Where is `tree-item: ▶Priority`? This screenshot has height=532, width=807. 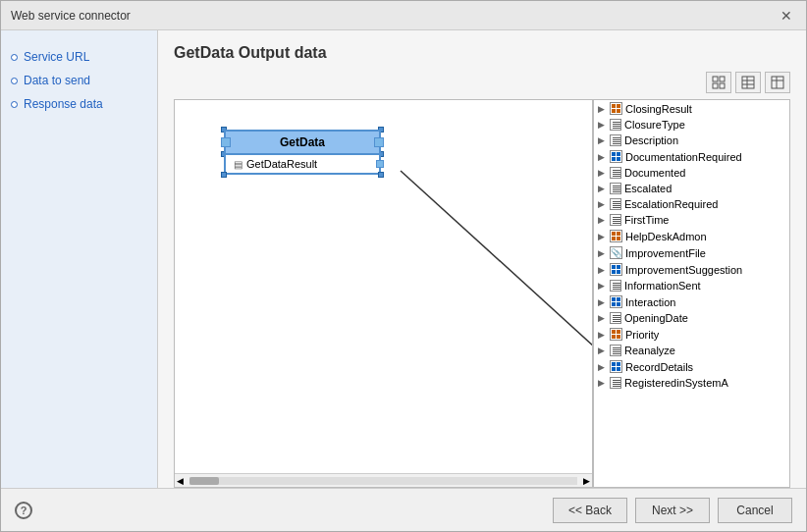
tree-item: ▶Priority is located at coordinates (691, 334).